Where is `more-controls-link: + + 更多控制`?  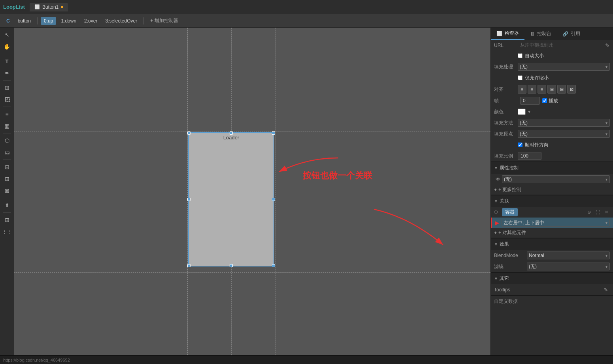 more-controls-link: + + 更多控制 is located at coordinates (552, 190).